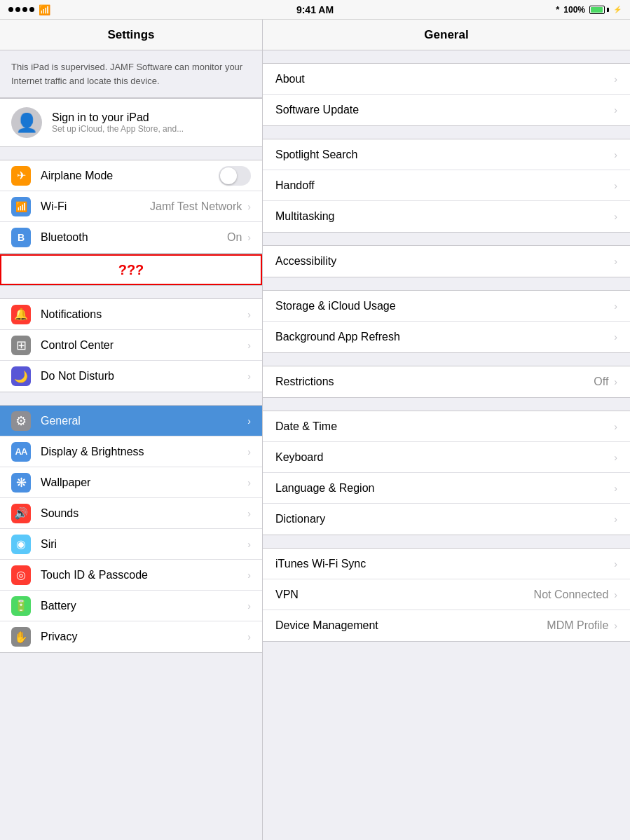 The image size is (630, 840). What do you see at coordinates (144, 637) in the screenshot?
I see `privacy-label: Privacy` at bounding box center [144, 637].